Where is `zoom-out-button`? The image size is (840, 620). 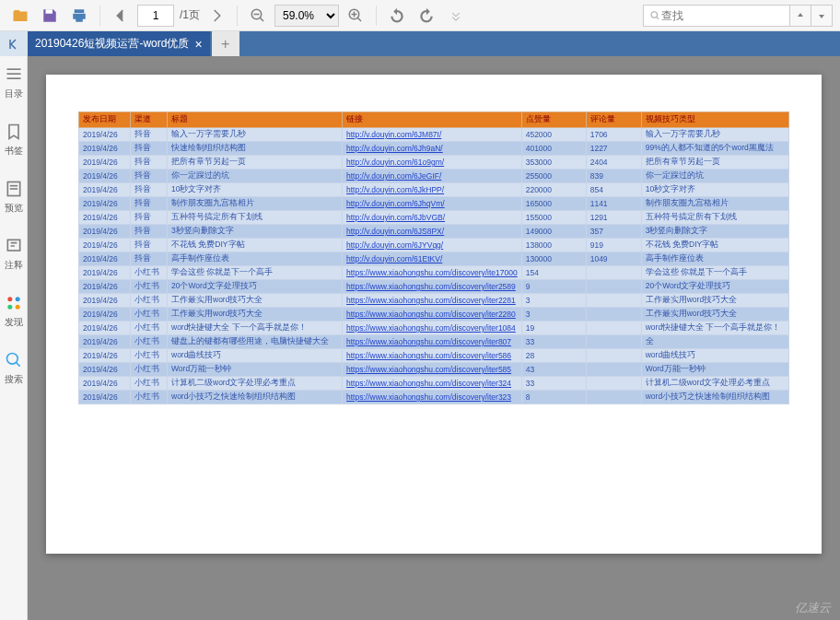 zoom-out-button is located at coordinates (258, 16).